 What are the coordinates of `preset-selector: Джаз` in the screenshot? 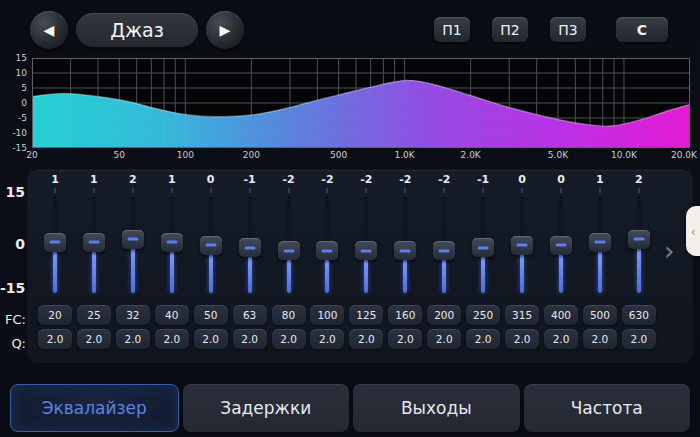 It's located at (137, 30).